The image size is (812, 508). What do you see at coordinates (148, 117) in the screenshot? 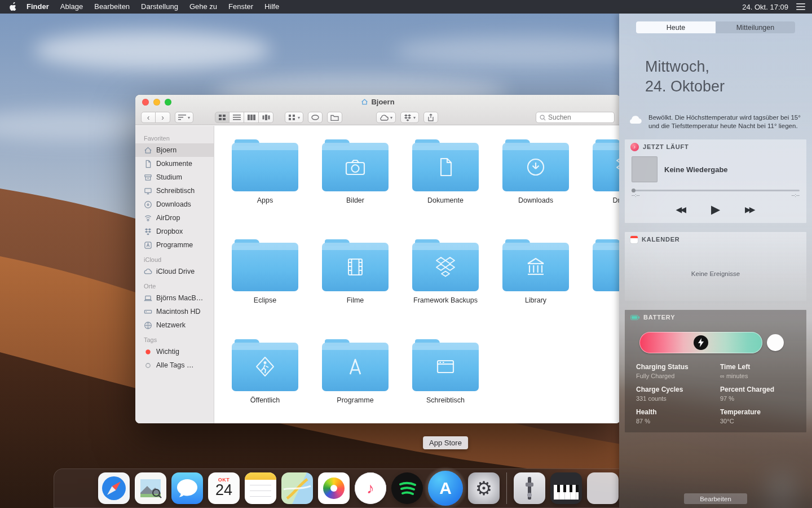
I see `back-button: ‹` at bounding box center [148, 117].